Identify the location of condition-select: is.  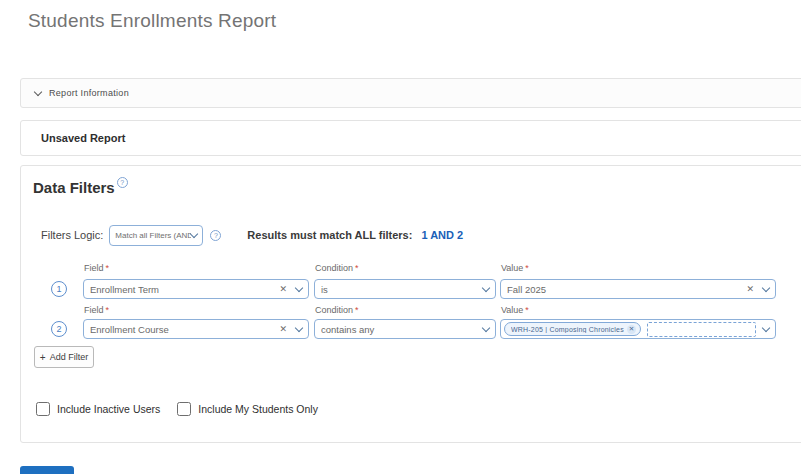
(405, 289).